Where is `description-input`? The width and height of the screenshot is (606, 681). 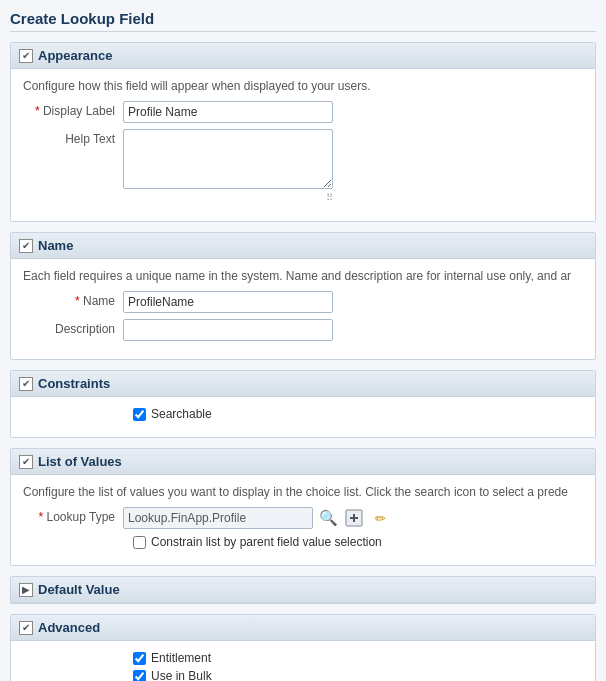
description-input is located at coordinates (228, 330).